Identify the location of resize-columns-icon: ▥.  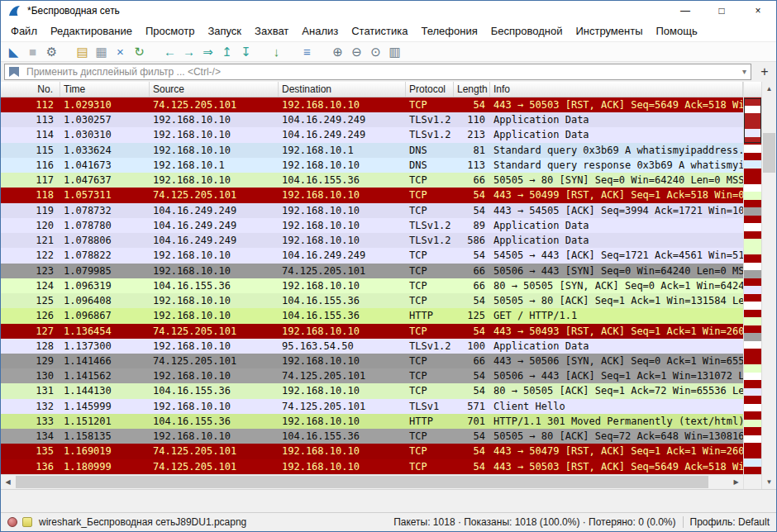
(395, 51).